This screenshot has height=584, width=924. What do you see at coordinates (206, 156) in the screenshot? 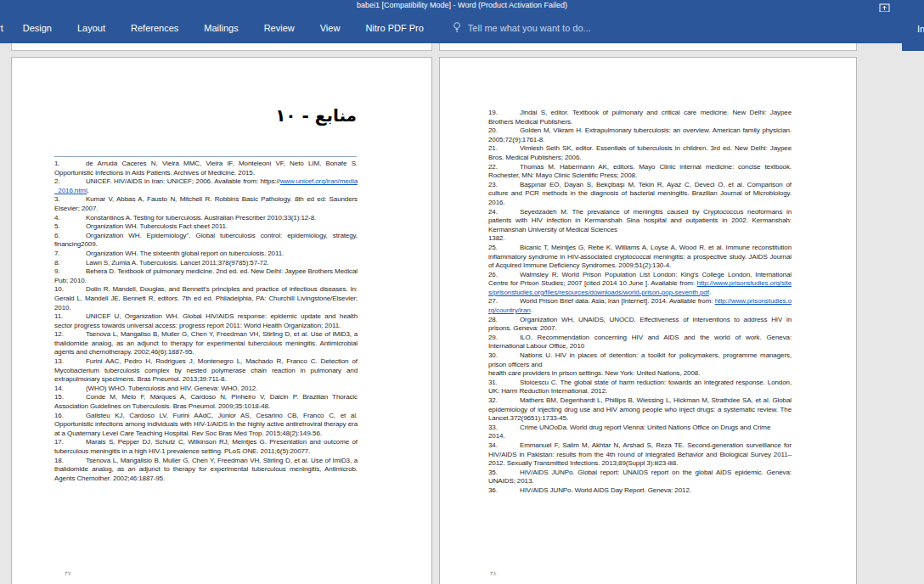
I see `heading-rule` at bounding box center [206, 156].